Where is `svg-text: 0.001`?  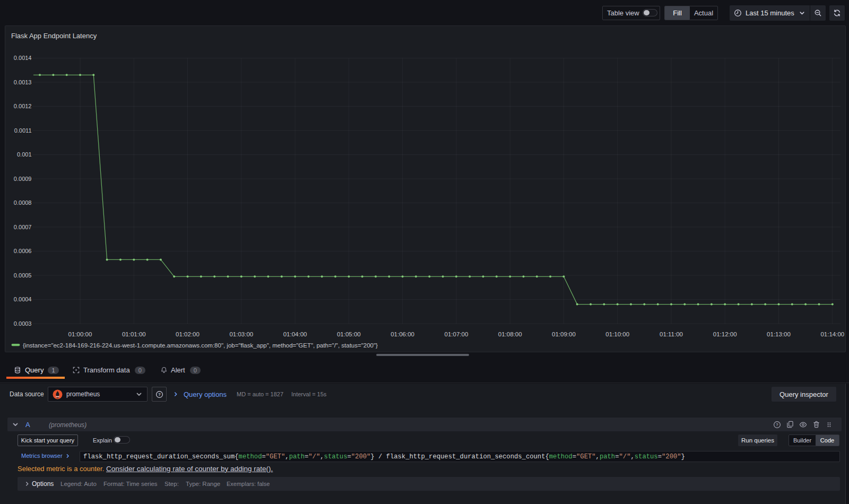 svg-text: 0.001 is located at coordinates (24, 154).